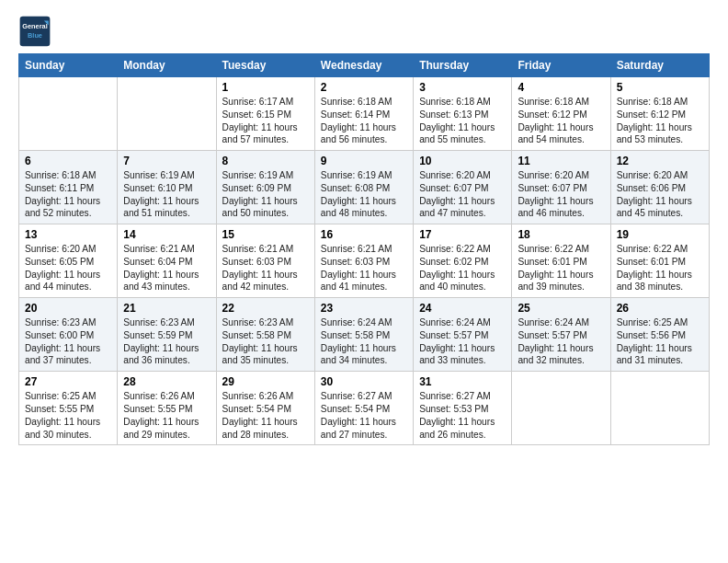  I want to click on day-detail: Sunrise: 6:23 AMSunset: 6:00 PMDaylight:…, so click(68, 342).